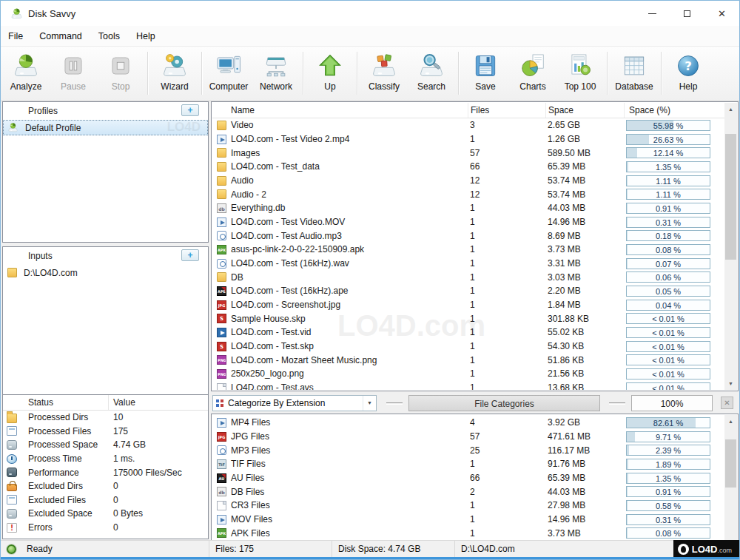 This screenshot has width=740, height=560. What do you see at coordinates (65, 36) in the screenshot?
I see `menu-item-command: Command` at bounding box center [65, 36].